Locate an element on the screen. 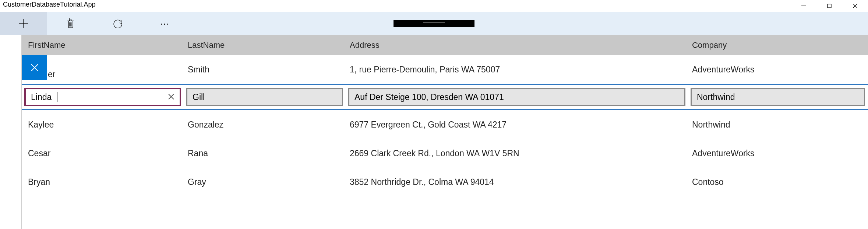 The image size is (868, 229). grid-header-row: FirstName LastName Address Company is located at coordinates (445, 45).